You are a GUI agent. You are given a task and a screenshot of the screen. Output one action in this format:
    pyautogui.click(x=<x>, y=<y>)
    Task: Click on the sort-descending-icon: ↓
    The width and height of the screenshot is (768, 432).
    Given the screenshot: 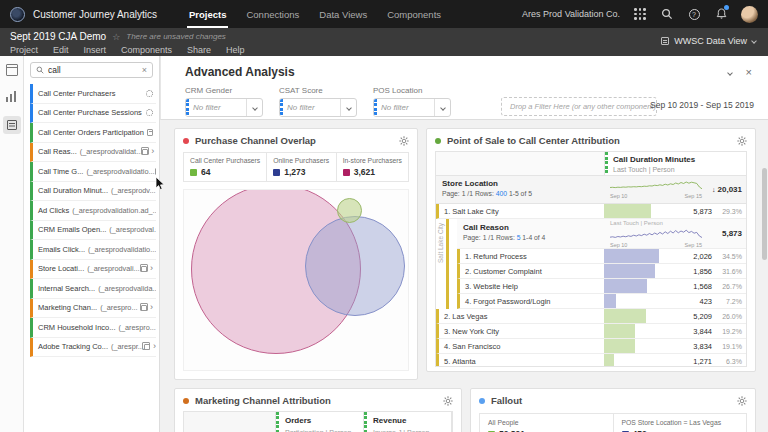 What is the action you would take?
    pyautogui.click(x=714, y=190)
    